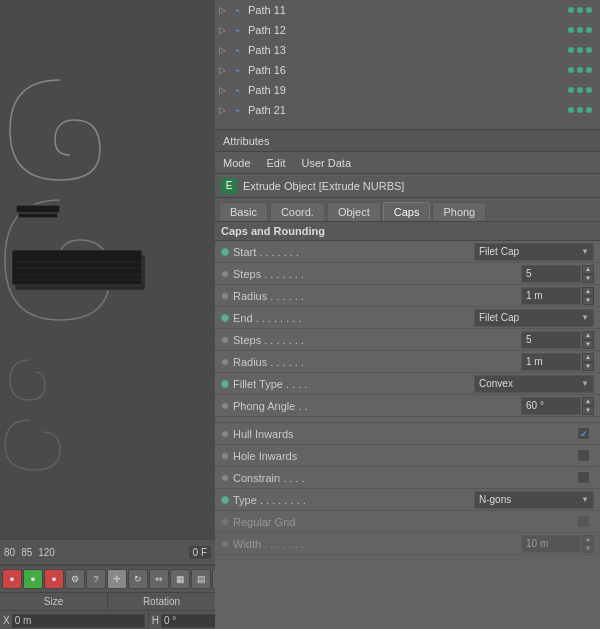 The width and height of the screenshot is (600, 629). I want to click on prop-row-phong-angle: Phong Angle . . 60 ° ▲ ▼, so click(408, 406).